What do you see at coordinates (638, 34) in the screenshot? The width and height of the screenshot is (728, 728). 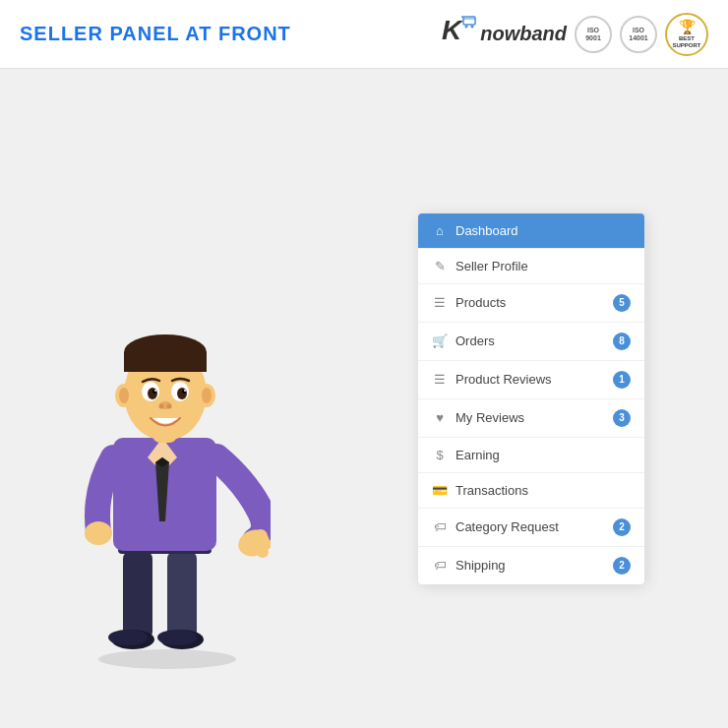 I see `iso-badge-2: ISO14001` at bounding box center [638, 34].